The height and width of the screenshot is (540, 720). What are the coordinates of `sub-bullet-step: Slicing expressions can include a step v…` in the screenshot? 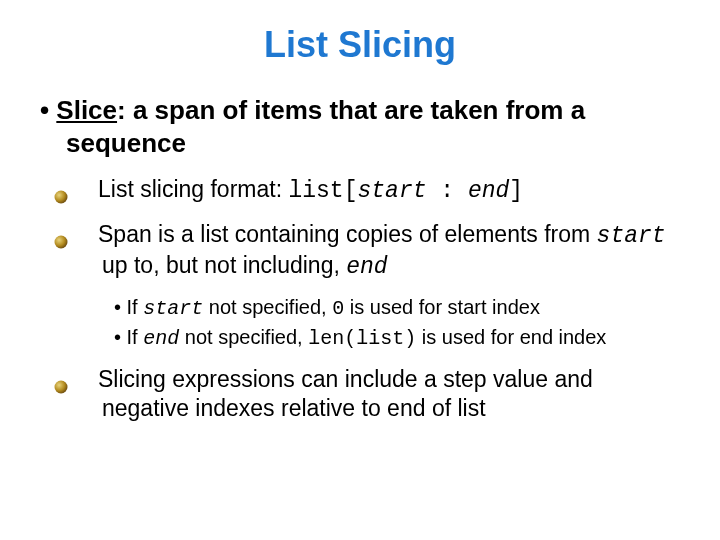 It's located at (360, 394).